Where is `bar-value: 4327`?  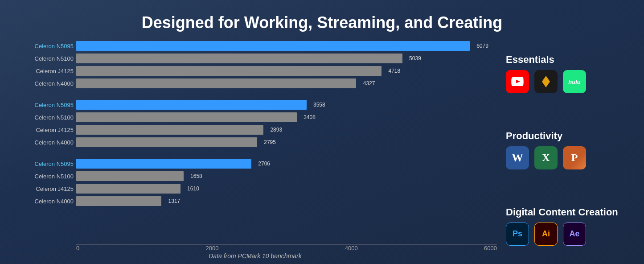 bar-value: 4327 is located at coordinates (369, 83).